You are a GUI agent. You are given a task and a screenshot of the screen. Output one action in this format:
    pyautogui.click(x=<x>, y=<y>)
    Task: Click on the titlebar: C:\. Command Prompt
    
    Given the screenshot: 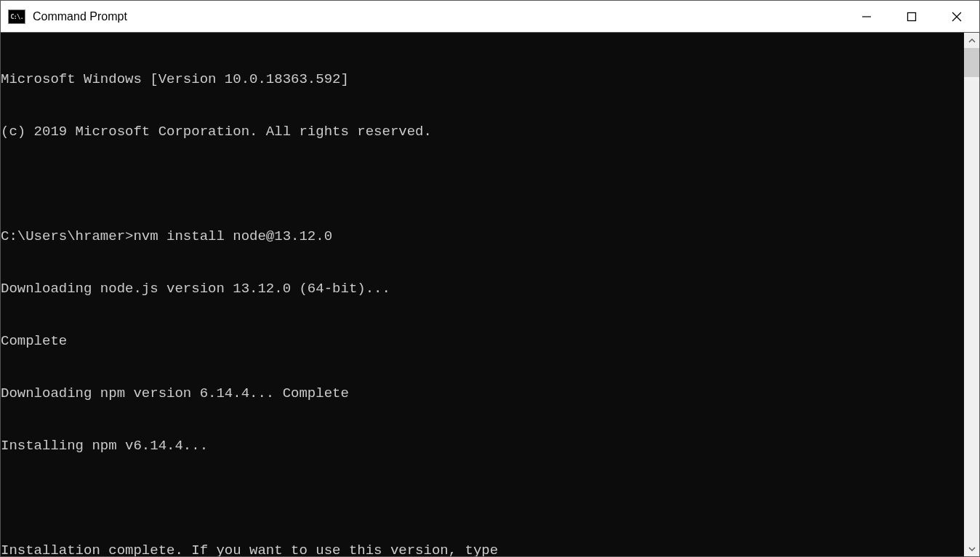 What is the action you would take?
    pyautogui.click(x=490, y=17)
    